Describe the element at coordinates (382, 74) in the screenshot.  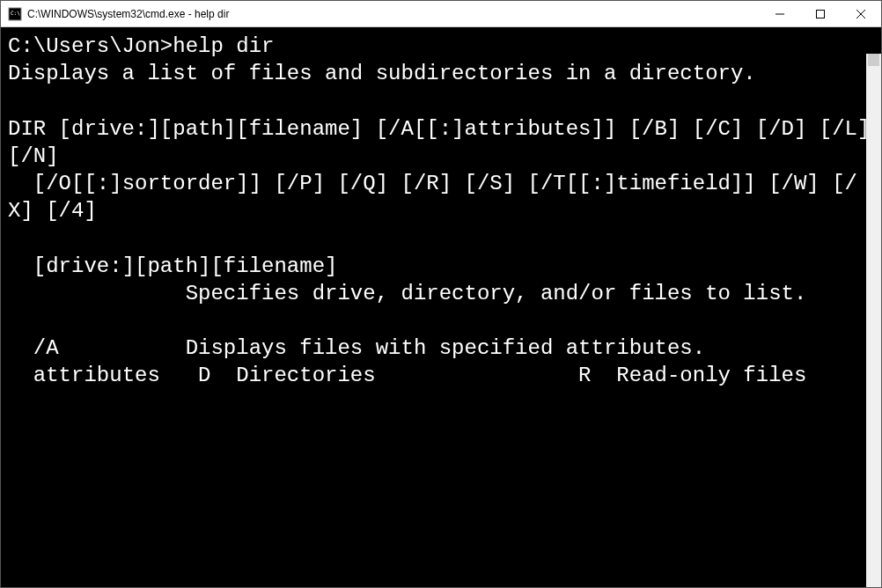
I see `output-line: Displays a list of files and subdirector…` at that location.